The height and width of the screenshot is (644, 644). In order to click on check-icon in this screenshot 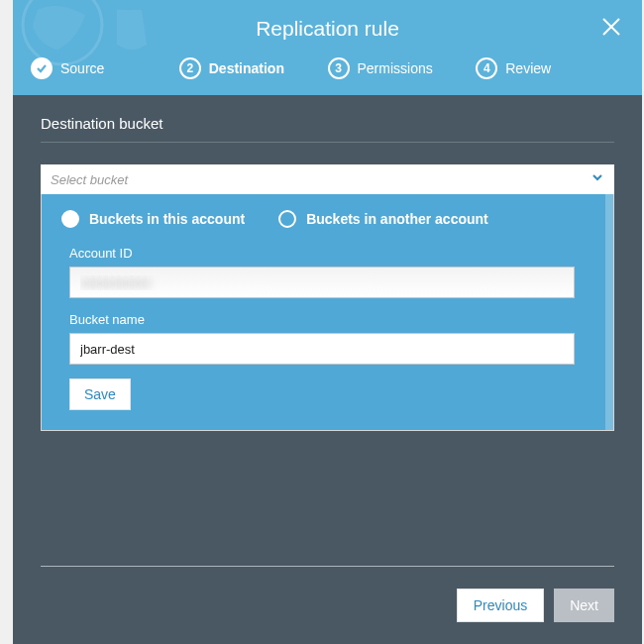, I will do `click(42, 68)`.